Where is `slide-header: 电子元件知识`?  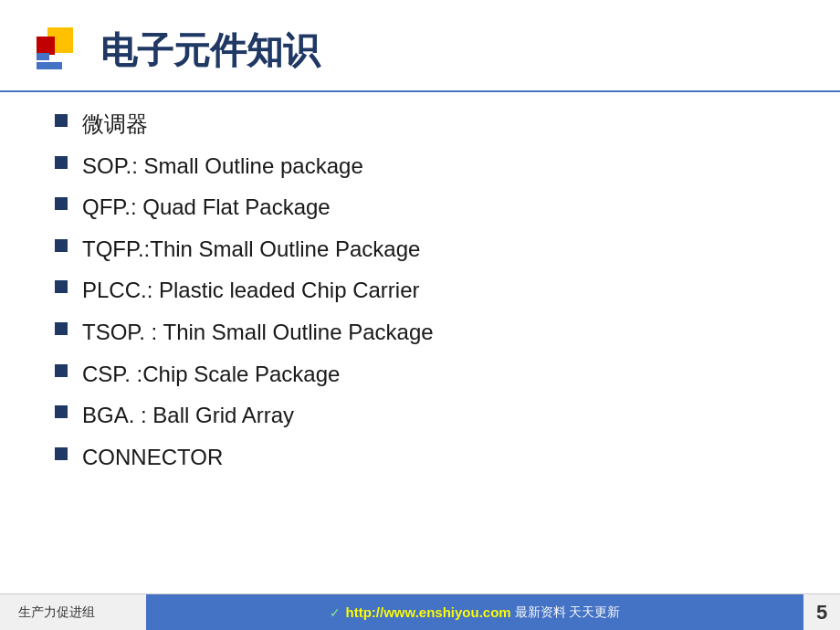
slide-header: 电子元件知识 is located at coordinates (420, 46).